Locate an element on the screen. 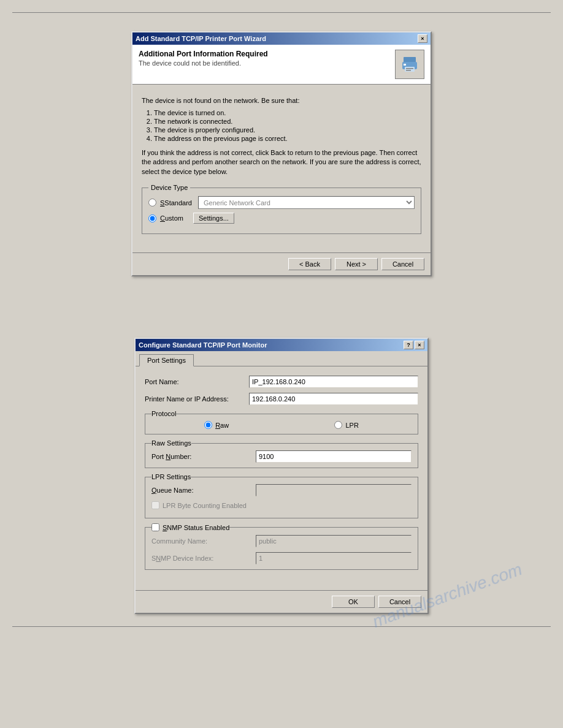 The width and height of the screenshot is (563, 728). community-name-input is located at coordinates (334, 541).